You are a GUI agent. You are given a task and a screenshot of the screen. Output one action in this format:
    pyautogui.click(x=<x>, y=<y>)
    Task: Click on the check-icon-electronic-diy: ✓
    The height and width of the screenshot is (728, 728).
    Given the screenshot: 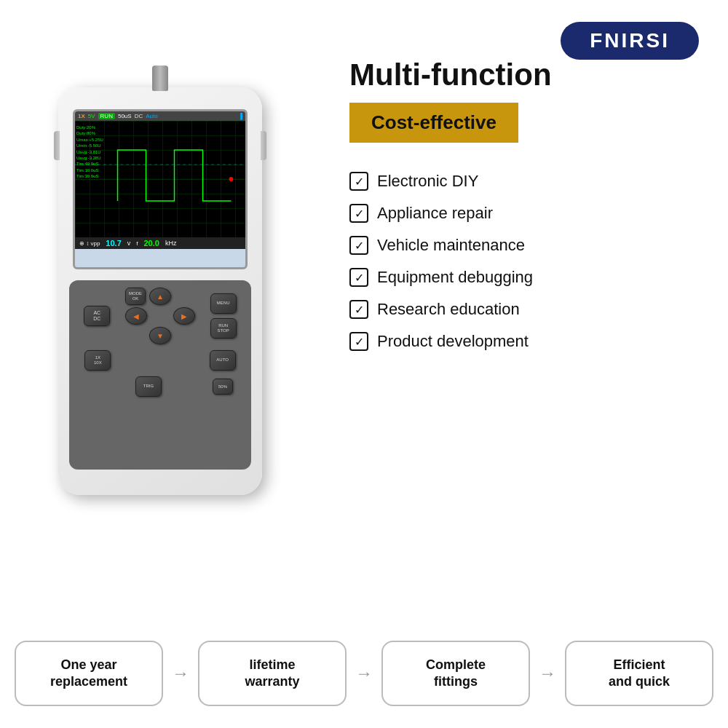 What is the action you would take?
    pyautogui.click(x=359, y=181)
    